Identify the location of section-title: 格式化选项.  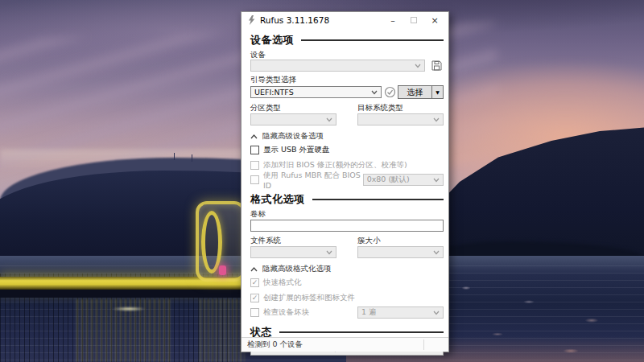
(278, 200).